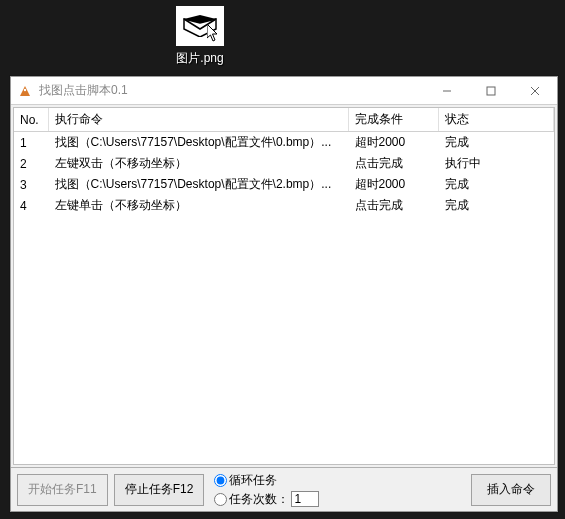 This screenshot has height=519, width=565. I want to click on cell-cmd: 找图（C:\Users\77157\Desktop\配置文件\2.bmp）..., so click(198, 184).